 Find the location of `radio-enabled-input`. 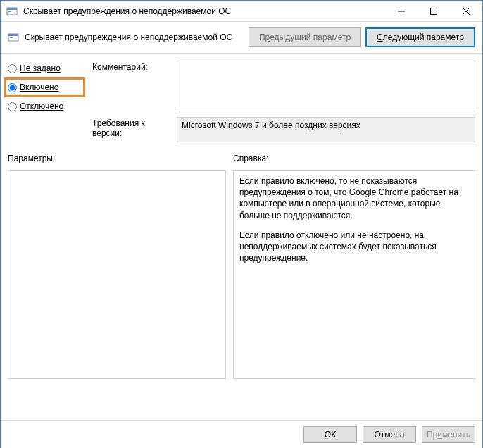

radio-enabled-input is located at coordinates (13, 87).